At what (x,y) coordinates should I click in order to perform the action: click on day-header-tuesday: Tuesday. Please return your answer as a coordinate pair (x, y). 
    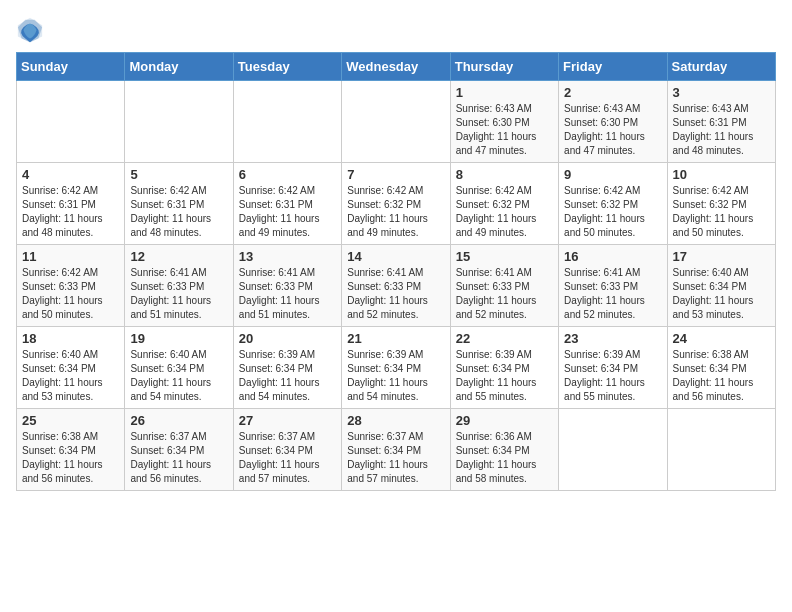
    Looking at the image, I should click on (287, 67).